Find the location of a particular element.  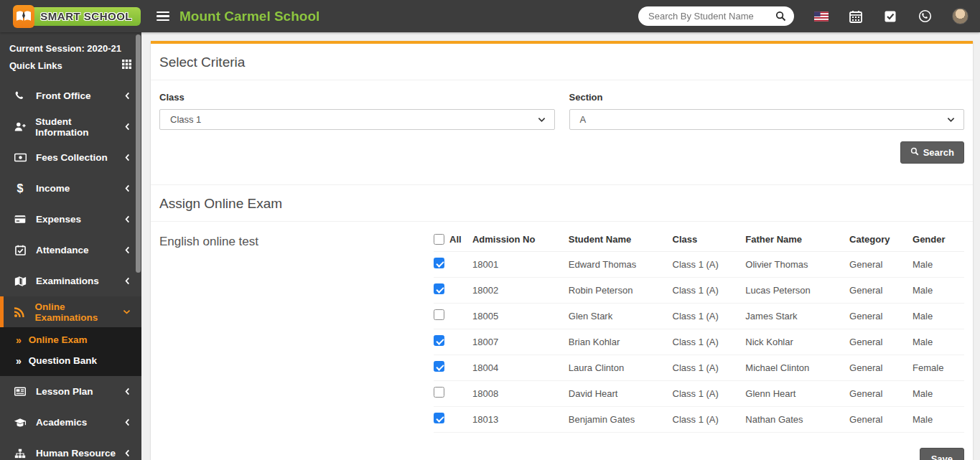

map-icon is located at coordinates (20, 281).